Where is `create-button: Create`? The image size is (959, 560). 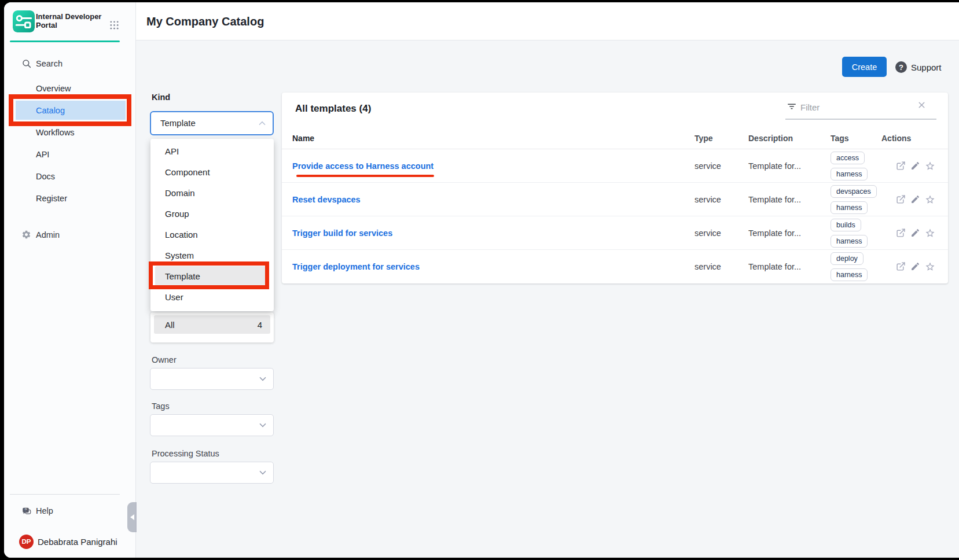 create-button: Create is located at coordinates (865, 67).